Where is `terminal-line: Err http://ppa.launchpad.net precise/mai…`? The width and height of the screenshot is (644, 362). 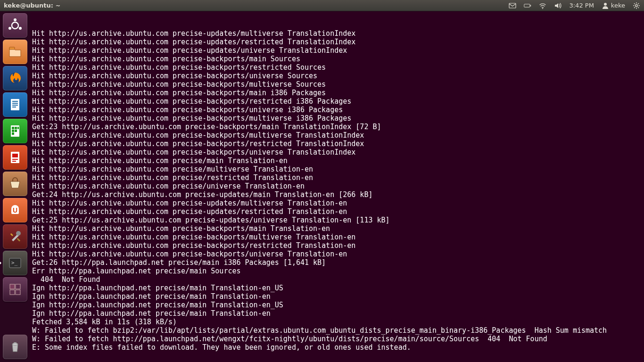 terminal-line: Err http://ppa.launchpad.net precise/mai… is located at coordinates (337, 271).